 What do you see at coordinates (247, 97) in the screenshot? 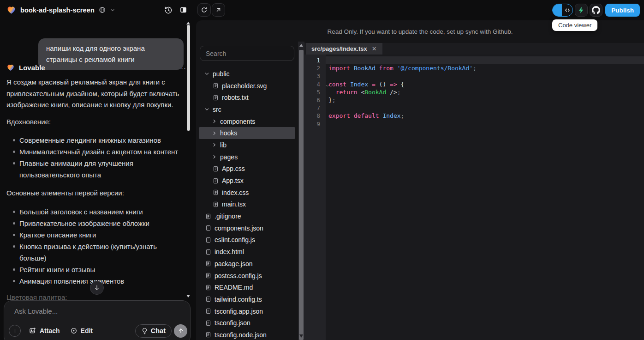
I see `tree-item-robots.txt: robots.txt` at bounding box center [247, 97].